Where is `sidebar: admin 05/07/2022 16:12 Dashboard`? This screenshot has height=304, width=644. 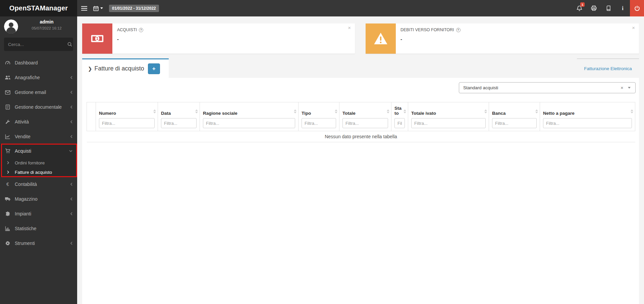 sidebar: admin 05/07/2022 16:12 Dashboard is located at coordinates (39, 160).